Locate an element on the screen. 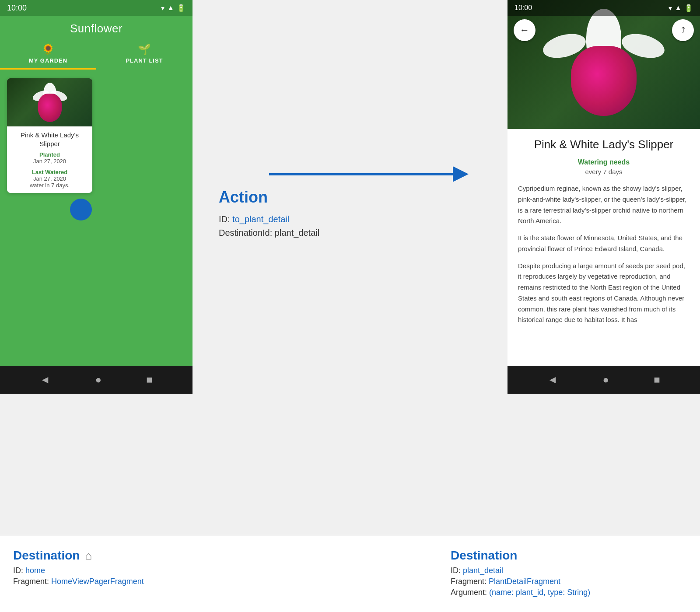 This screenshot has width=700, height=612. left-destination-title: Destination ⌂ is located at coordinates (131, 556).